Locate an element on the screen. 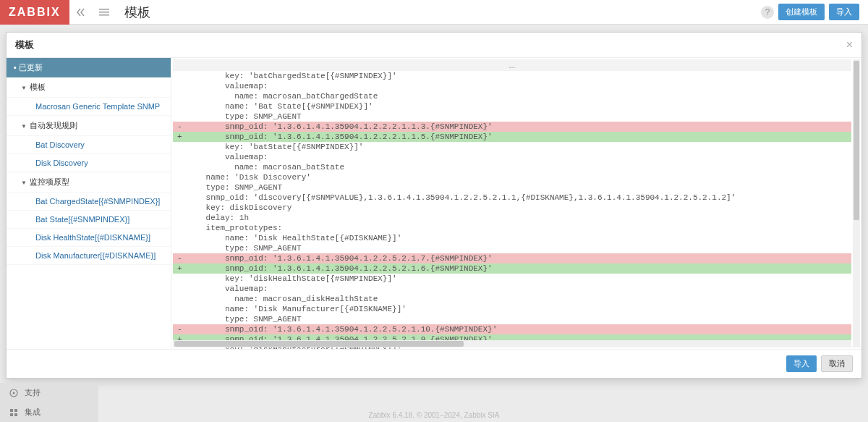 The height and width of the screenshot is (422, 868). tree-link-discovery: Disk Discovery is located at coordinates (88, 164).